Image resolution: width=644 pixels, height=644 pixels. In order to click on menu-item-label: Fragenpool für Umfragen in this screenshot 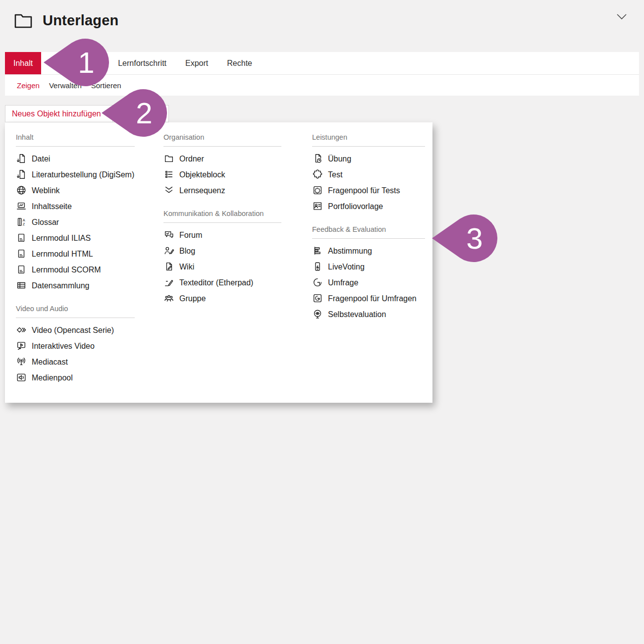, I will do `click(373, 298)`.